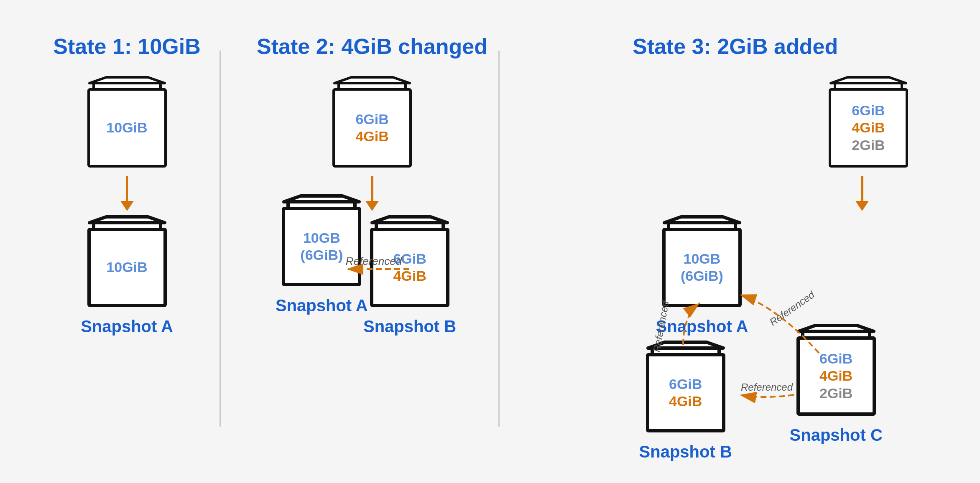  Describe the element at coordinates (127, 327) in the screenshot. I see `snapshot-a-label-1: Snapshot A` at that location.